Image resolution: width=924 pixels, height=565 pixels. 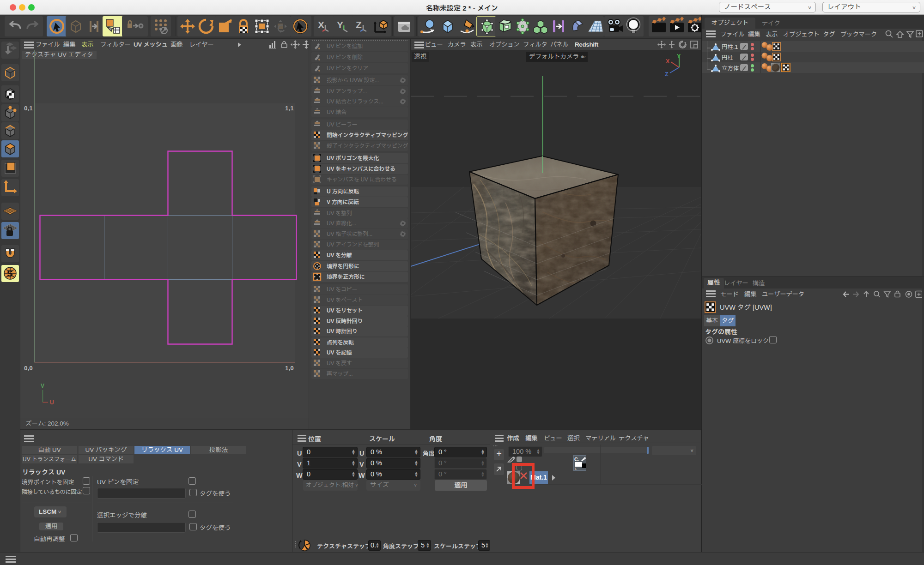 I want to click on svg-text: Y, so click(x=340, y=25).